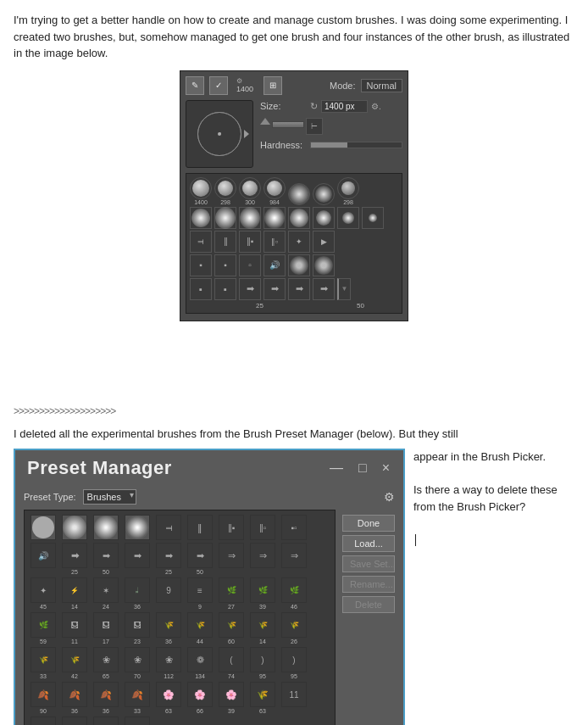  I want to click on list-item: ✦ 45, so click(43, 594).